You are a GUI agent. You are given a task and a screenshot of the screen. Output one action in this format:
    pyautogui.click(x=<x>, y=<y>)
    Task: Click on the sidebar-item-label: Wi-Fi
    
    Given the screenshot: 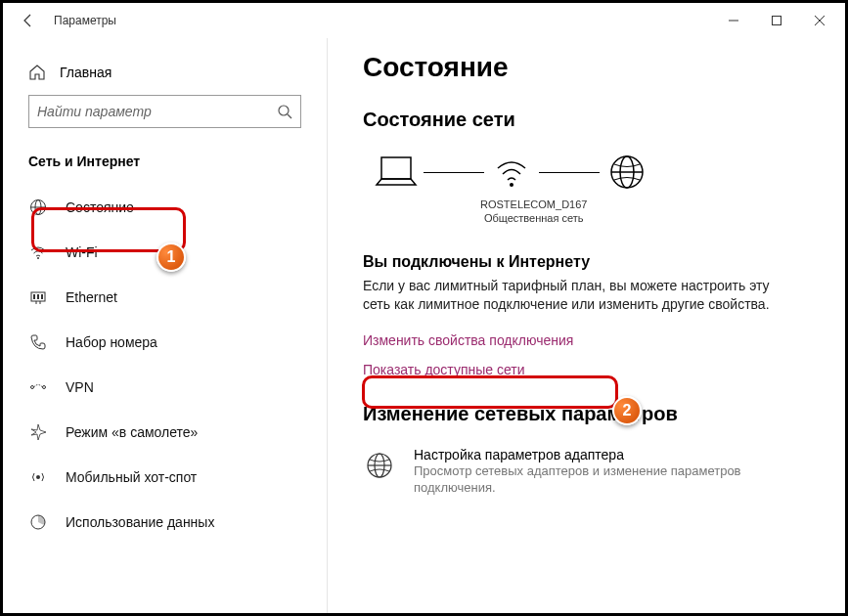 What is the action you would take?
    pyautogui.click(x=82, y=252)
    